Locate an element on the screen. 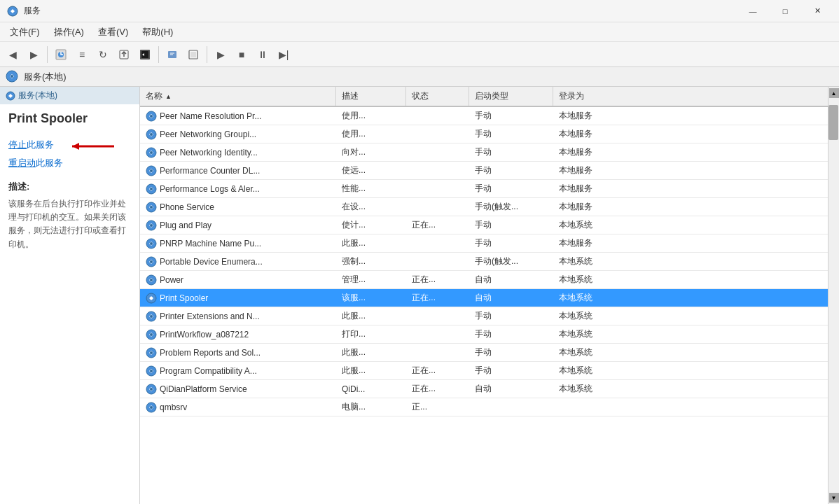 The height and width of the screenshot is (504, 839). table-row: Portable Device Enumera... 强制... 手动(触发..… is located at coordinates (484, 262).